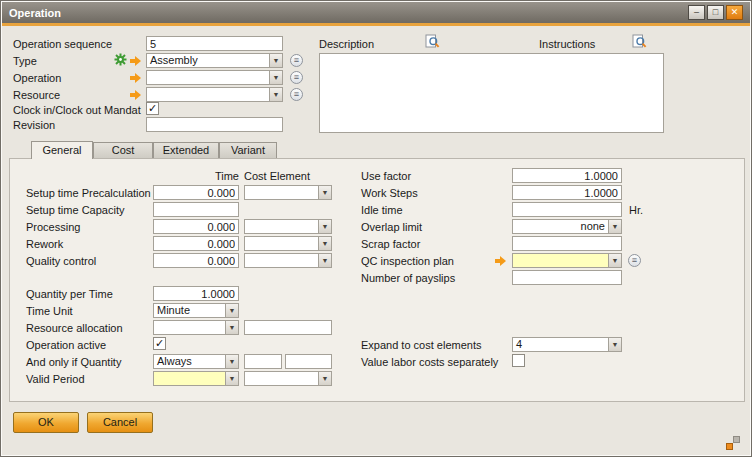 Image resolution: width=752 pixels, height=457 pixels. Describe the element at coordinates (160, 344) in the screenshot. I see `operation-active-checkbox: ✓` at that location.